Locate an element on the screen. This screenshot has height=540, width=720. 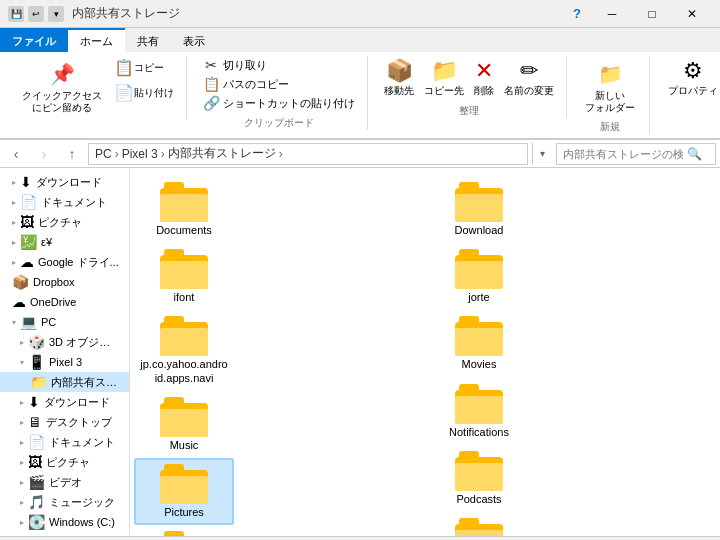
folder-pictures: Pictures is located at coordinates (184, 492).